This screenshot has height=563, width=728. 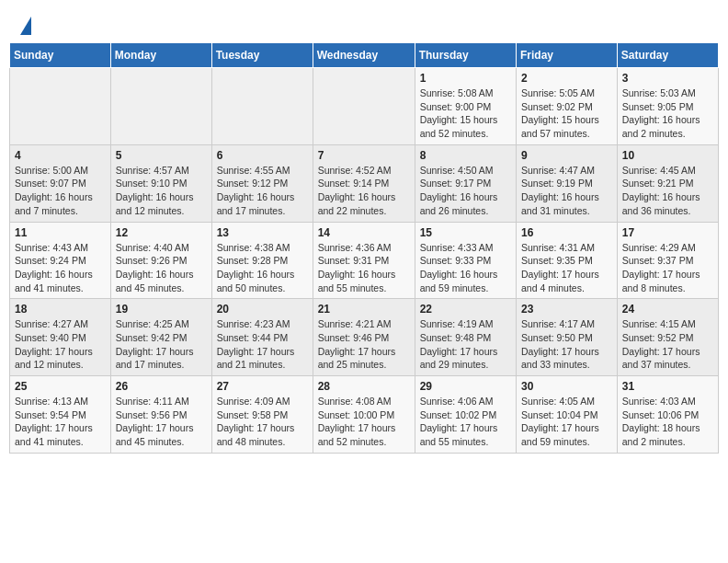 What do you see at coordinates (25, 25) in the screenshot?
I see `logo` at bounding box center [25, 25].